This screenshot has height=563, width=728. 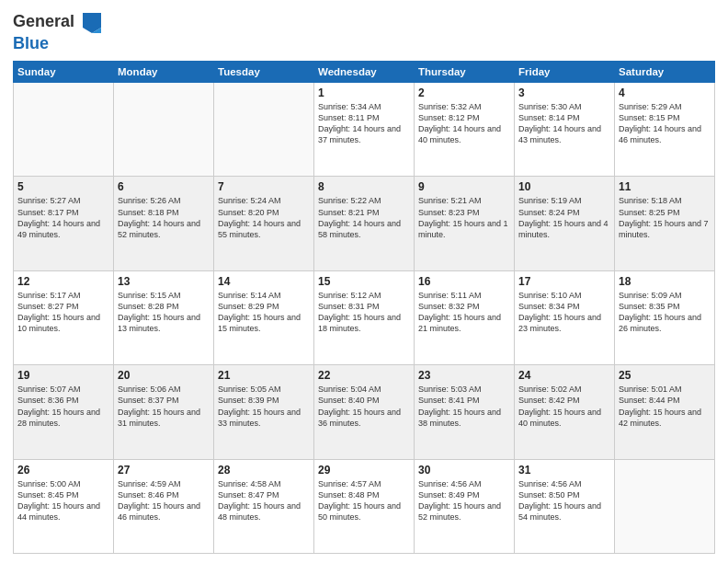 I want to click on col-header-tuesday: Tuesday, so click(x=265, y=72).